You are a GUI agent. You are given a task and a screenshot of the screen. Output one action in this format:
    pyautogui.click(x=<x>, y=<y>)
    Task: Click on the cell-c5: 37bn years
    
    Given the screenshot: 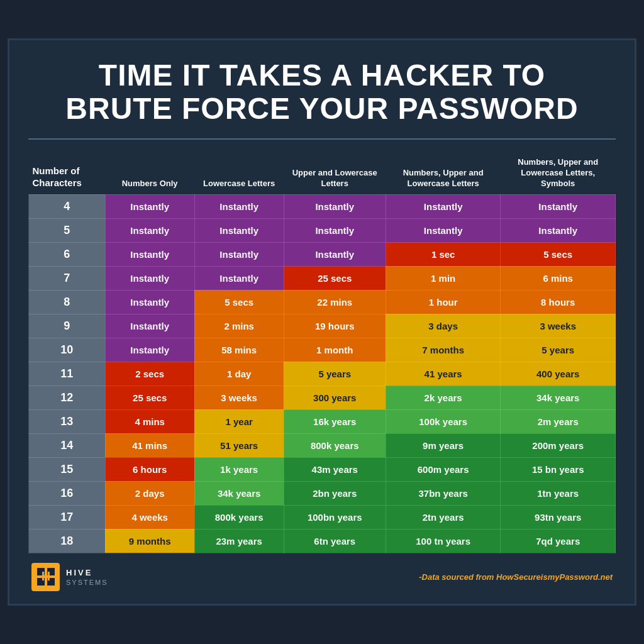 What is the action you would take?
    pyautogui.click(x=443, y=493)
    